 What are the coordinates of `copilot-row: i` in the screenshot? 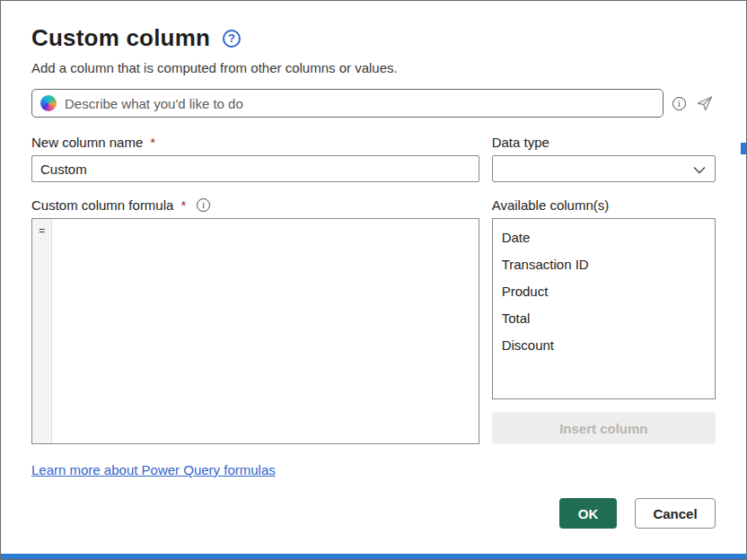 It's located at (374, 103).